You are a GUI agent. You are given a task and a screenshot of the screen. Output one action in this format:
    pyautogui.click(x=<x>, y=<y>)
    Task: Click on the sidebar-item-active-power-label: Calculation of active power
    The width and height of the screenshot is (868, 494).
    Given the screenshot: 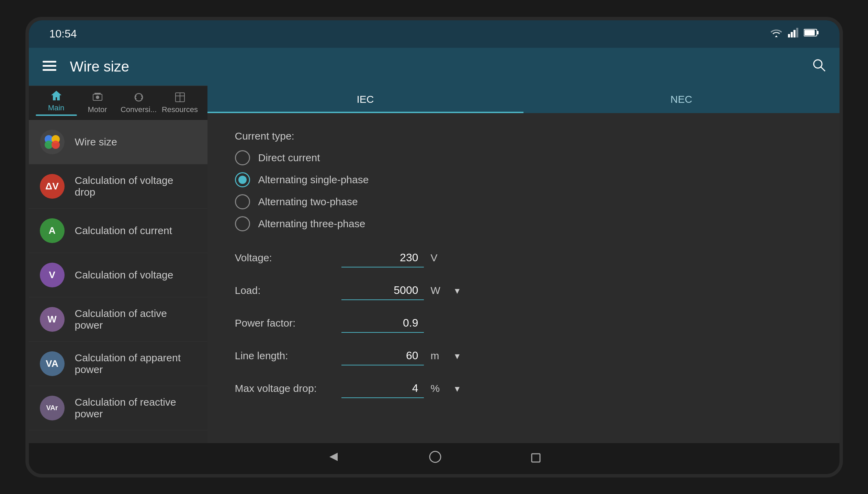 What is the action you would take?
    pyautogui.click(x=136, y=319)
    